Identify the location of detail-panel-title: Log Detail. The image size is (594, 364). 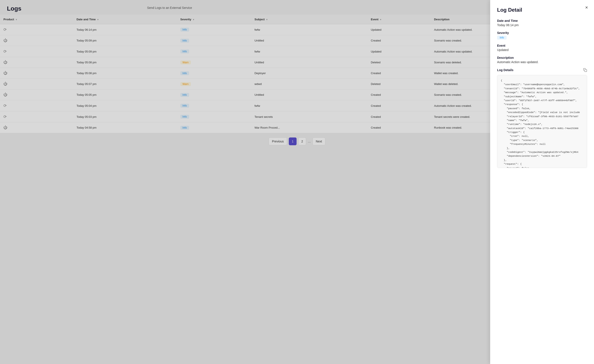
(542, 10).